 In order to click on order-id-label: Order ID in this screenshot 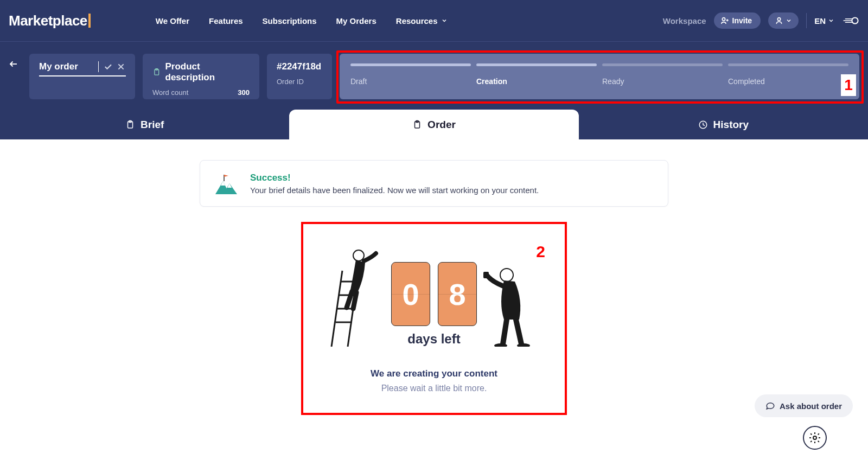, I will do `click(299, 81)`.